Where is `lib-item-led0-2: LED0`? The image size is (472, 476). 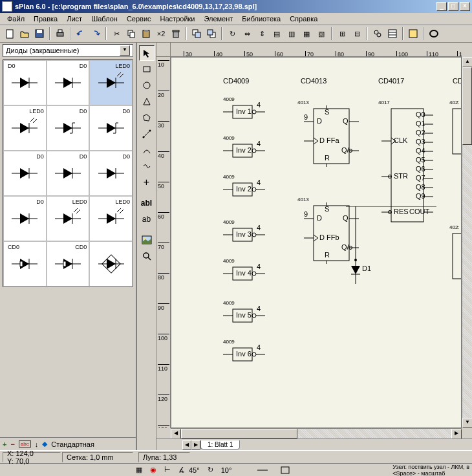
lib-item-led0-2: LED0 is located at coordinates (25, 128).